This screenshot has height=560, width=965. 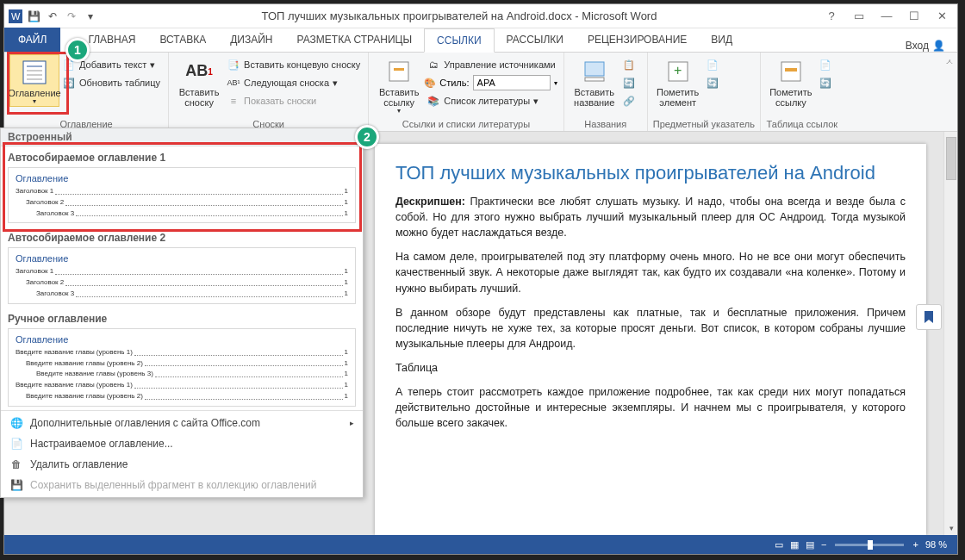 I want to click on tab-layout: РАЗМЕТКА СТРАНИЦЫ, so click(x=355, y=40).